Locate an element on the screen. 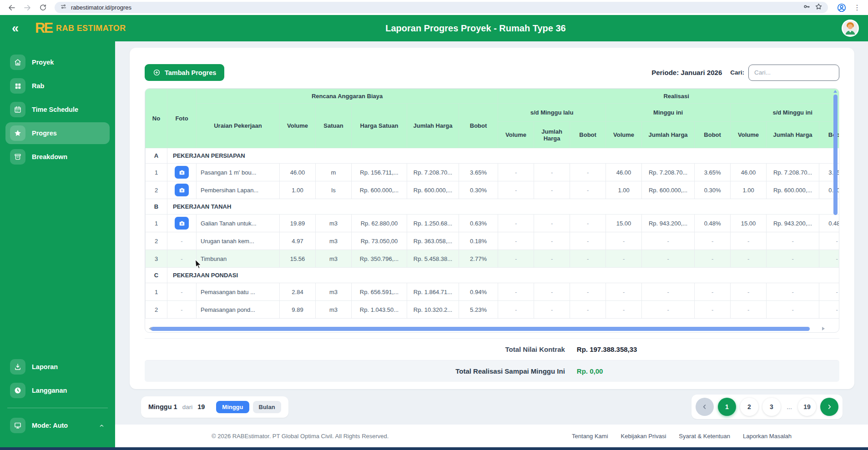 The image size is (868, 450). monitor-icon is located at coordinates (18, 425).